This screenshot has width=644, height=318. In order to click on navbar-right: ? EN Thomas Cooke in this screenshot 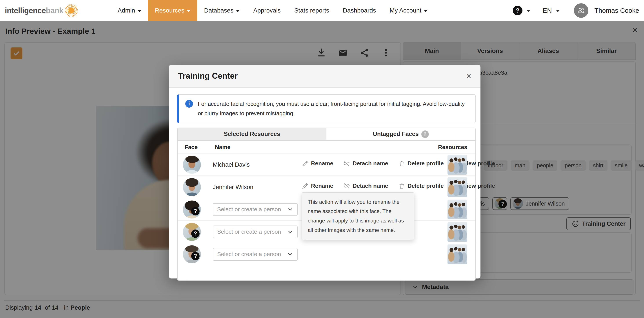, I will do `click(576, 10)`.